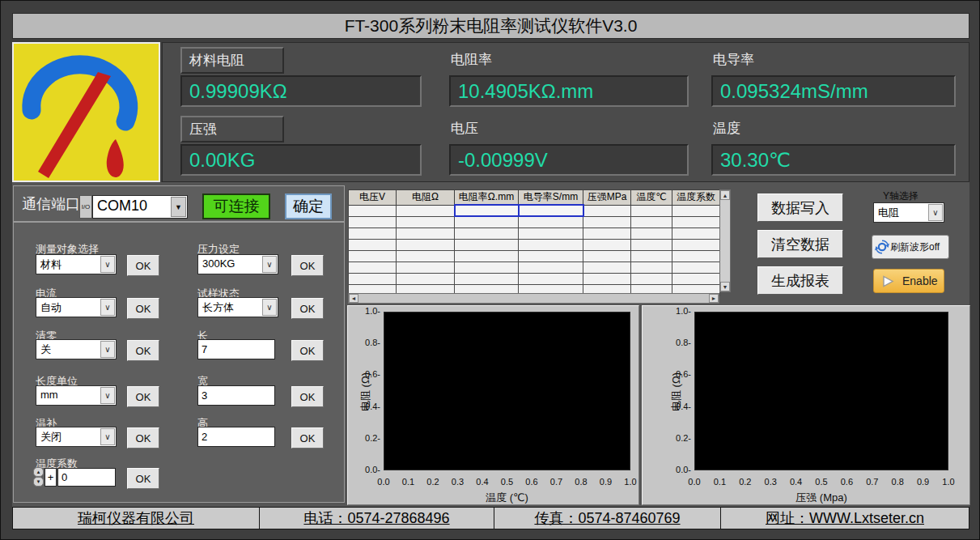 This screenshot has width=980, height=540. What do you see at coordinates (238, 308) in the screenshot?
I see `dropdown-sample-shape: 长方体∨` at bounding box center [238, 308].